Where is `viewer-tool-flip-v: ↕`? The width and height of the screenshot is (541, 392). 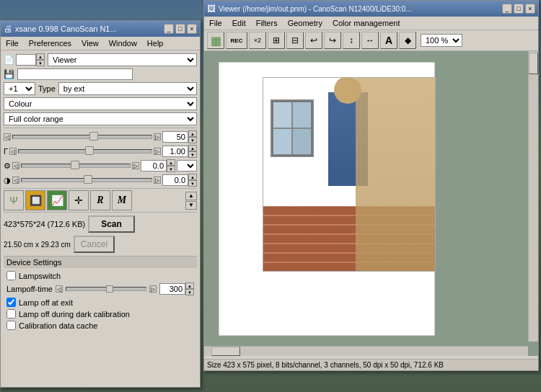 viewer-tool-flip-v: ↕ is located at coordinates (351, 40).